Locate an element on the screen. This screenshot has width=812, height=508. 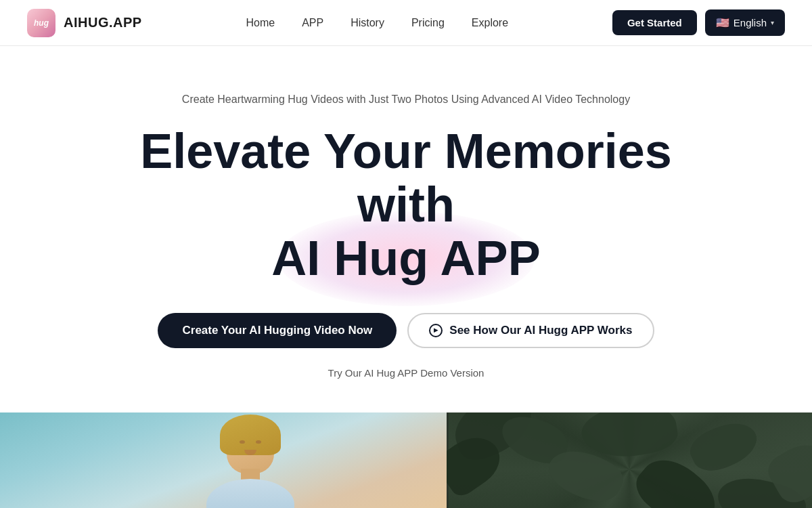
get-started-button: Get Started is located at coordinates (655, 23).